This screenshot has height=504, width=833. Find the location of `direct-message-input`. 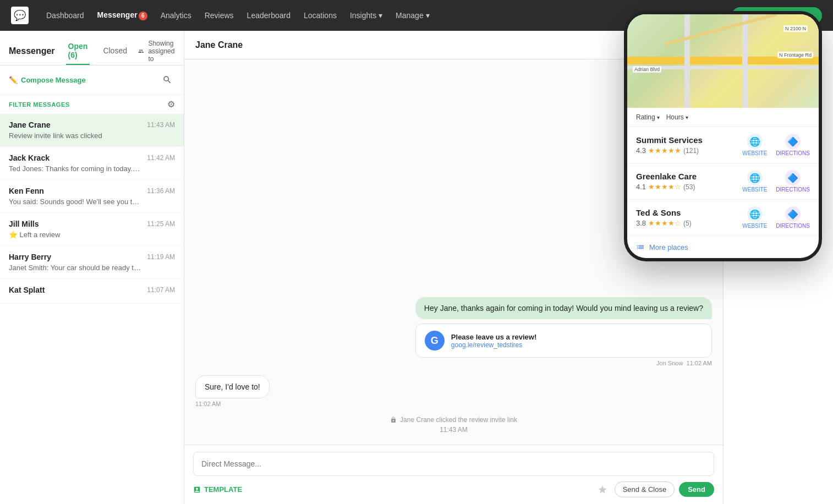

direct-message-input is located at coordinates (453, 464).